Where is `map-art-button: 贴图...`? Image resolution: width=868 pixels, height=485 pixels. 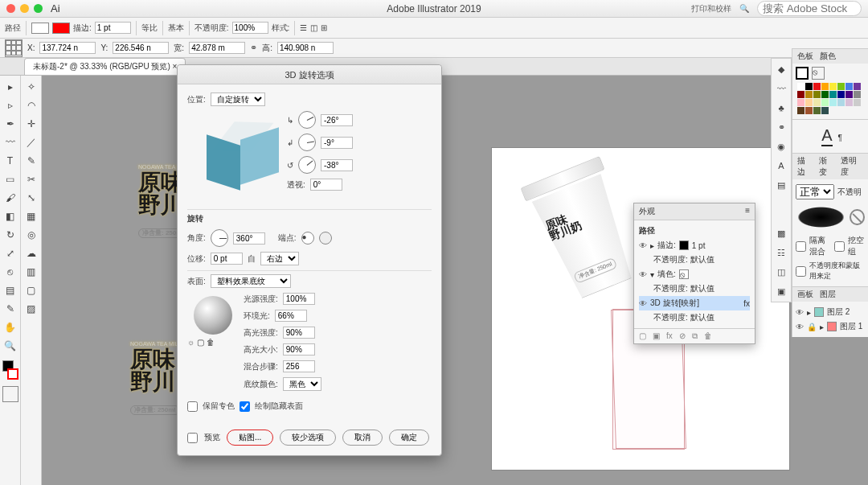 map-art-button: 贴图... is located at coordinates (250, 438).